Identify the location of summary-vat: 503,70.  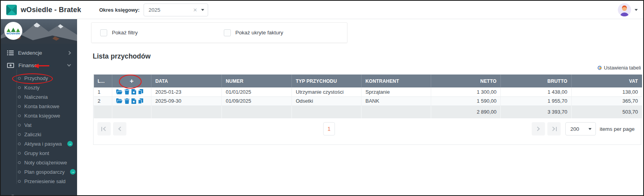
(607, 112).